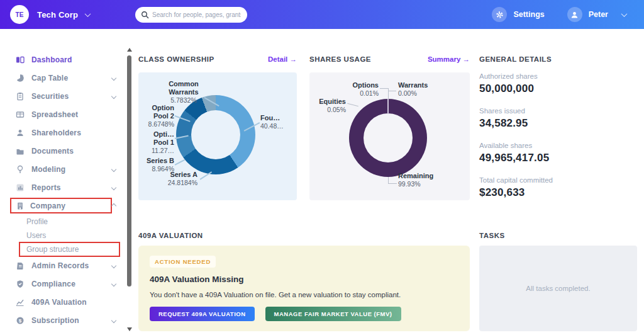 This screenshot has height=335, width=644. I want to click on company-name: Tech Corp, so click(58, 15).